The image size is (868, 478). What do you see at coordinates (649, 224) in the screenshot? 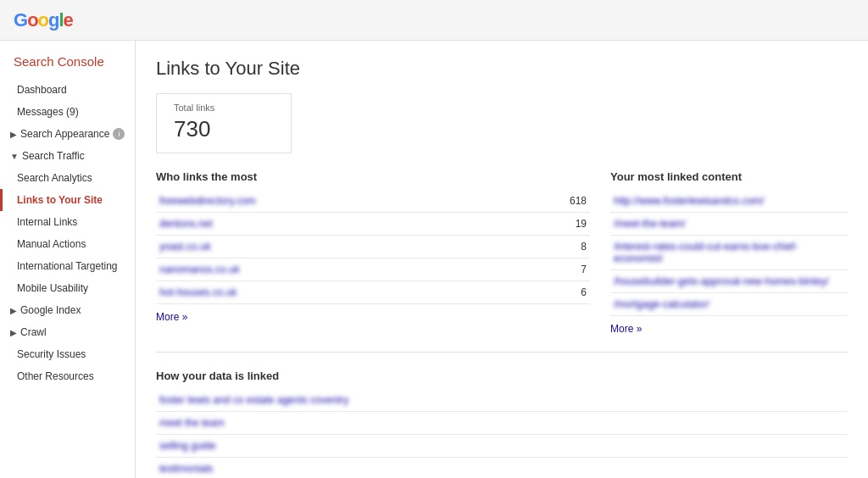
I see `link-url: /meet-the-team/` at bounding box center [649, 224].